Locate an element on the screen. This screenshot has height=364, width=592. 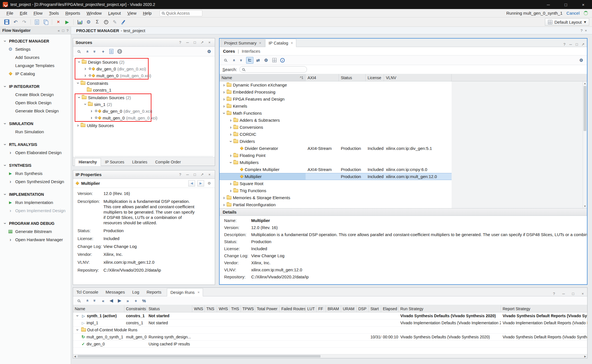
flow-section-rtl-analysis: ›RTL ANALYSIS is located at coordinates (36, 145).